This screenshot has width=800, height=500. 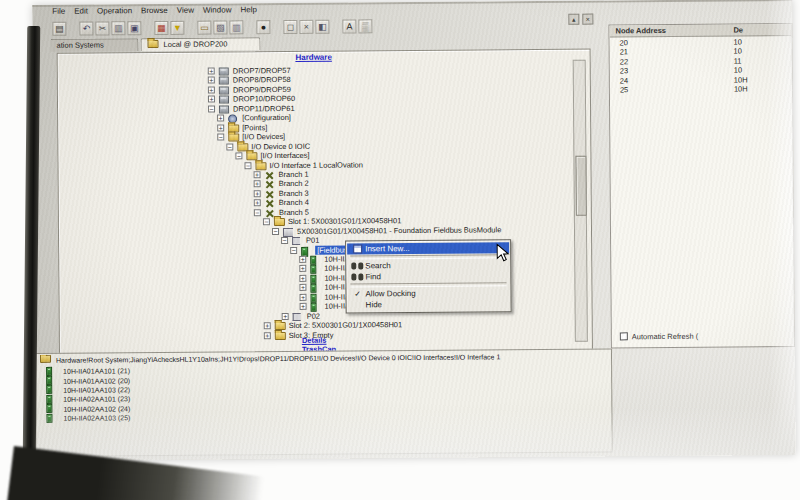 I want to click on tree-item-configuration: [Configuration], so click(x=266, y=118).